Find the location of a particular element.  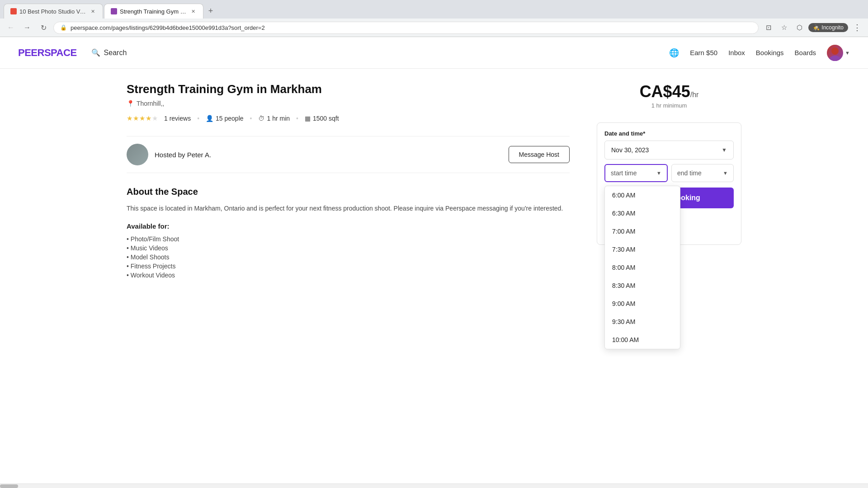

listing-title: Strength Training Gym in Markham is located at coordinates (348, 89).